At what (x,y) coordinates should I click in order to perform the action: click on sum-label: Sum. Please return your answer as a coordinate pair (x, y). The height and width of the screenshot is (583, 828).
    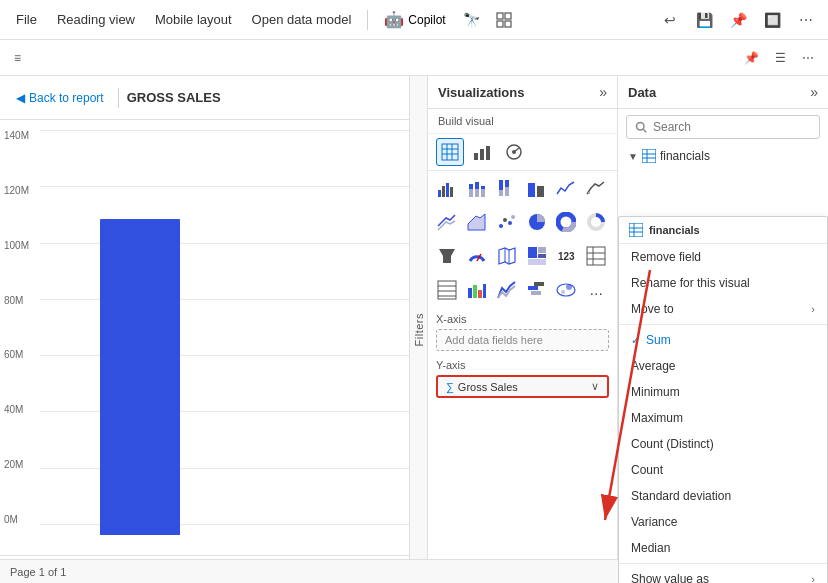
    Looking at the image, I should click on (658, 340).